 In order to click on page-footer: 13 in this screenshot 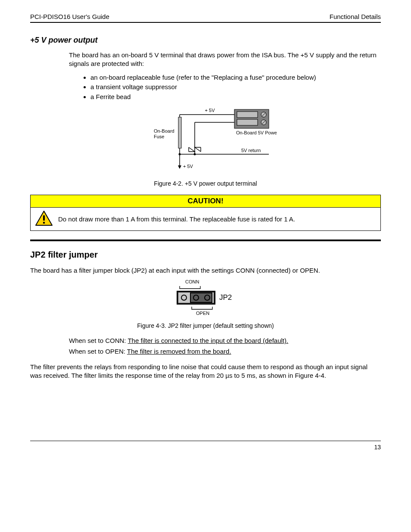, I will do `click(206, 445)`.